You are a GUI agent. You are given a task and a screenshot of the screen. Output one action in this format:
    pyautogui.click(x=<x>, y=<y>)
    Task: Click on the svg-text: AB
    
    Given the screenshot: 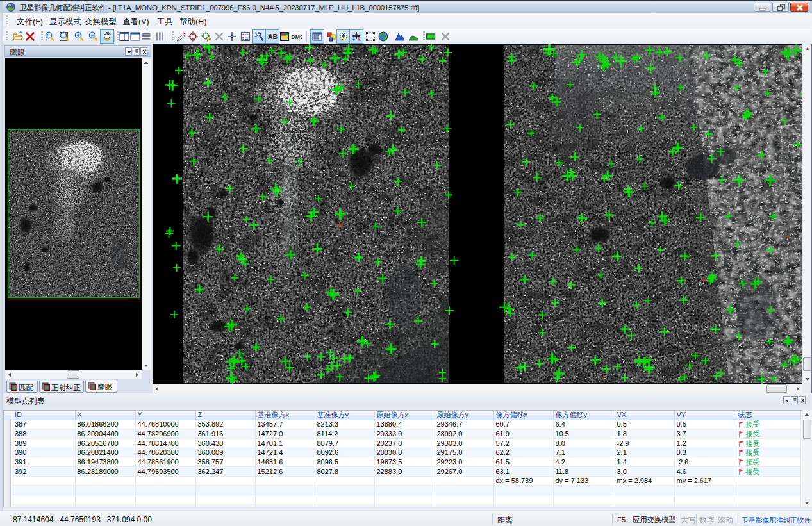 What is the action you would take?
    pyautogui.click(x=273, y=37)
    